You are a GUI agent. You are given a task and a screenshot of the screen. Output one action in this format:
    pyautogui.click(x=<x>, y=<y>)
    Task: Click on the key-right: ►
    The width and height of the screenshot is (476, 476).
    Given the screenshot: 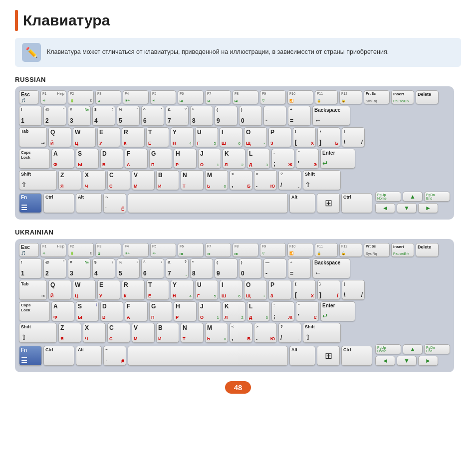 What is the action you would take?
    pyautogui.click(x=428, y=208)
    